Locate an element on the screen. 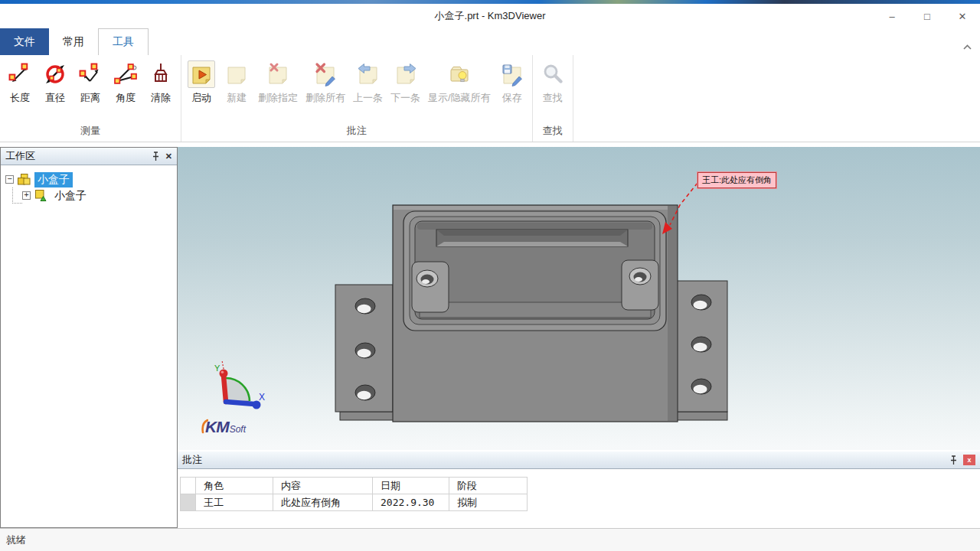  button-清除: 清除 is located at coordinates (161, 81).